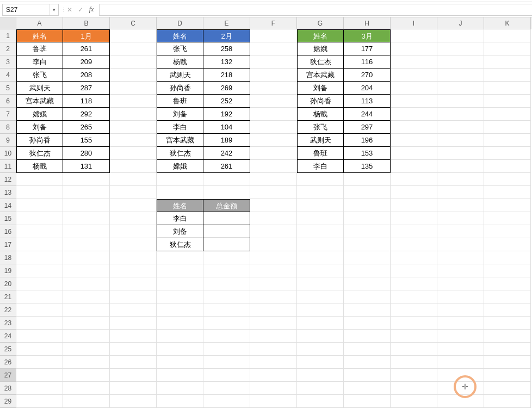 The image size is (532, 409). What do you see at coordinates (8, 349) in the screenshot?
I see `row-head-25: 25` at bounding box center [8, 349].